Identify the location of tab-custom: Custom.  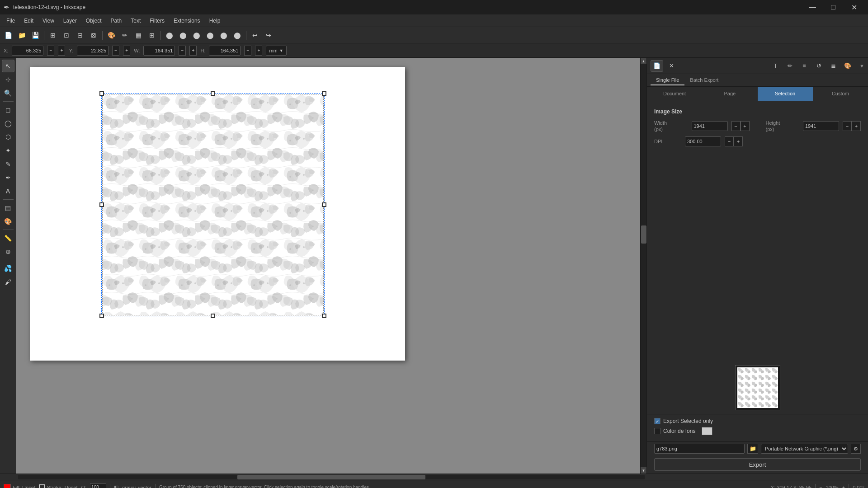
(840, 94).